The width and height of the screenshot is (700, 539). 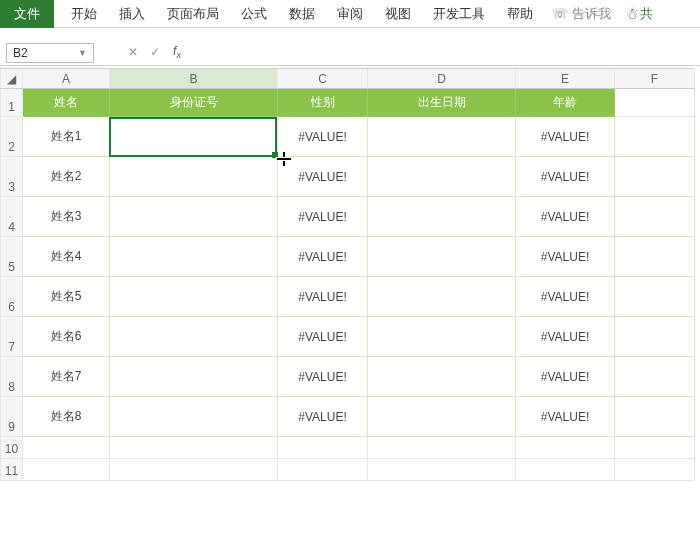 I want to click on col-header-F: F, so click(x=655, y=79).